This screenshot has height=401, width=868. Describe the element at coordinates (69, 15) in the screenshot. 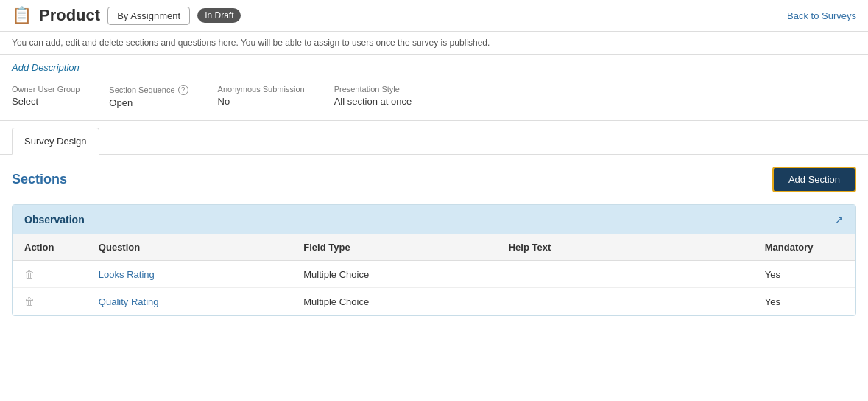

I see `page-title: Product` at that location.